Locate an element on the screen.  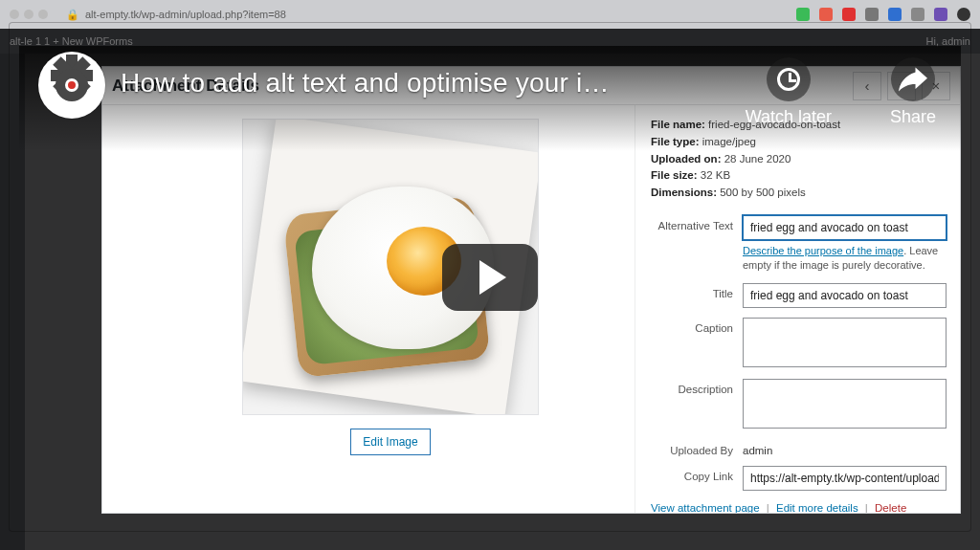
attachment-actions: View attachment page | Edit more details… is located at coordinates (798, 507).